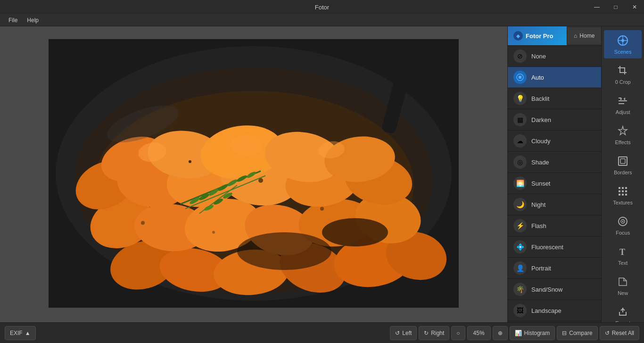 The height and width of the screenshot is (343, 644). Describe the element at coordinates (581, 333) in the screenshot. I see `compare-label: Compare` at that location.